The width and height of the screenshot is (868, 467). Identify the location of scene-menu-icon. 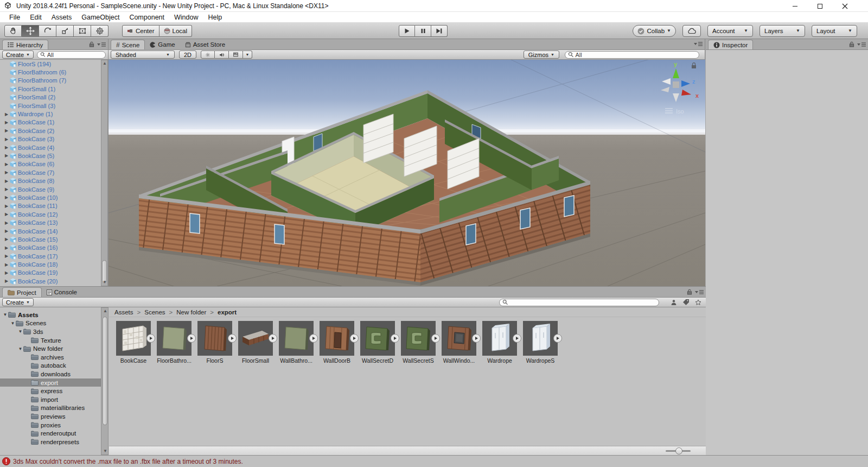
(698, 44).